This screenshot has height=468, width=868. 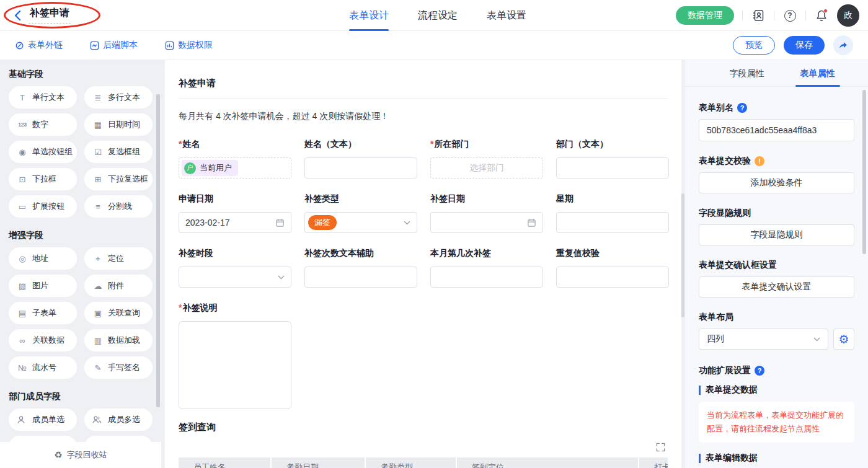 What do you see at coordinates (280, 223) in the screenshot?
I see `calendar-icon` at bounding box center [280, 223].